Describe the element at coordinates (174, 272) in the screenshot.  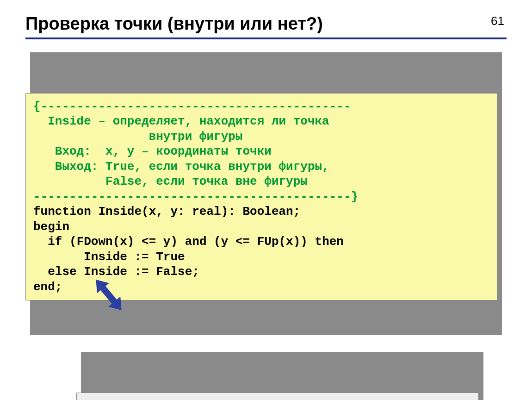
I see `keyword-false: False` at that location.